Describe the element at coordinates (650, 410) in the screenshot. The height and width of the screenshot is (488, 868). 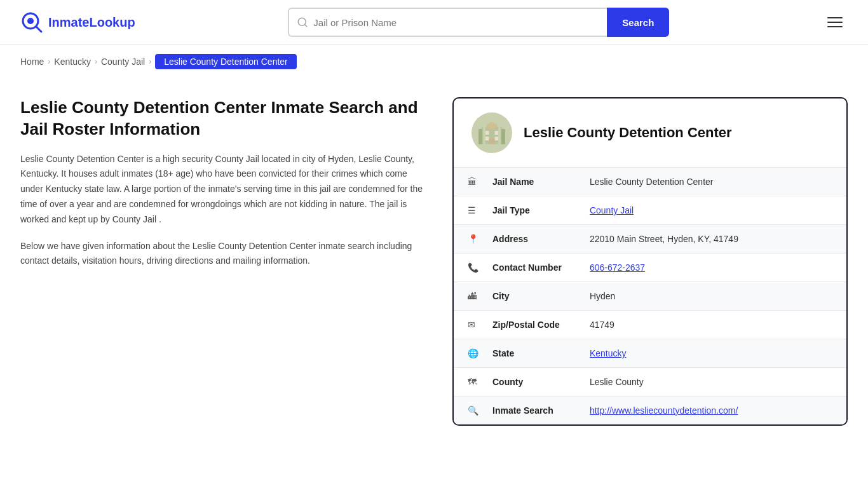
I see `table-row: 🔍Inmate Searchhttp://www.lesliecountydet…` at that location.